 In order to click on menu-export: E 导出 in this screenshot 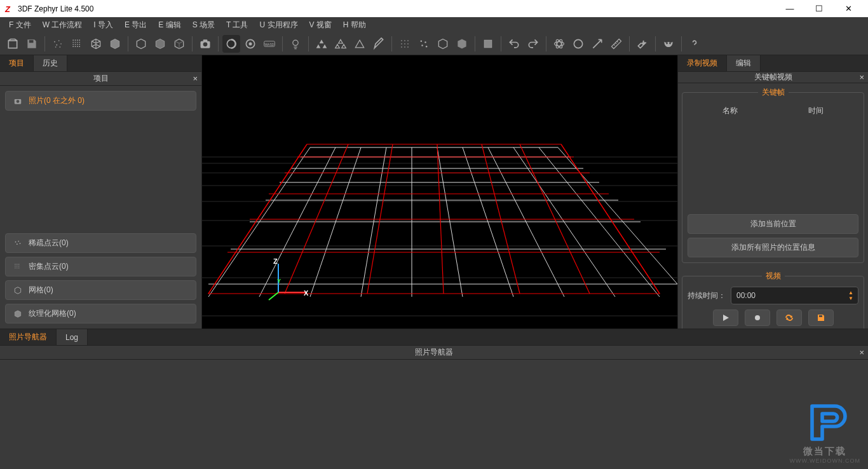, I will do `click(136, 25)`.